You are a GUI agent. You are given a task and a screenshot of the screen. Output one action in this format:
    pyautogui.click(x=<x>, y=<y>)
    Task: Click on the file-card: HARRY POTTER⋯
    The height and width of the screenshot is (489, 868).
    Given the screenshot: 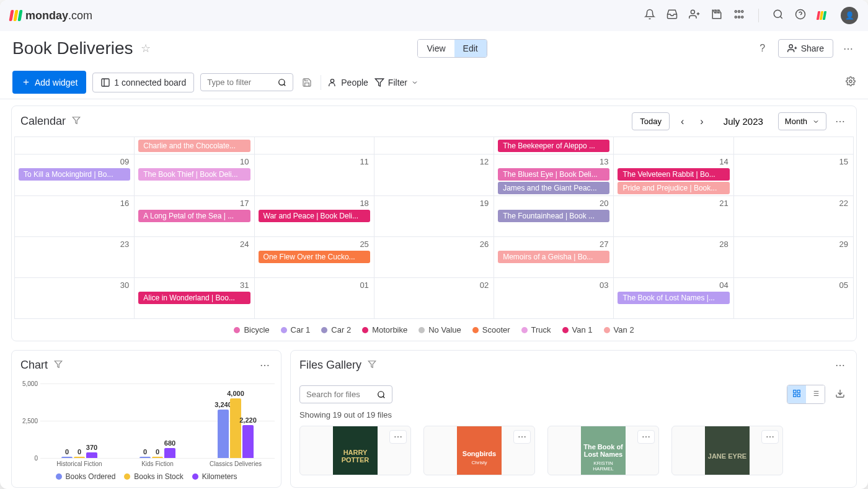 What is the action you would take?
    pyautogui.click(x=355, y=451)
    